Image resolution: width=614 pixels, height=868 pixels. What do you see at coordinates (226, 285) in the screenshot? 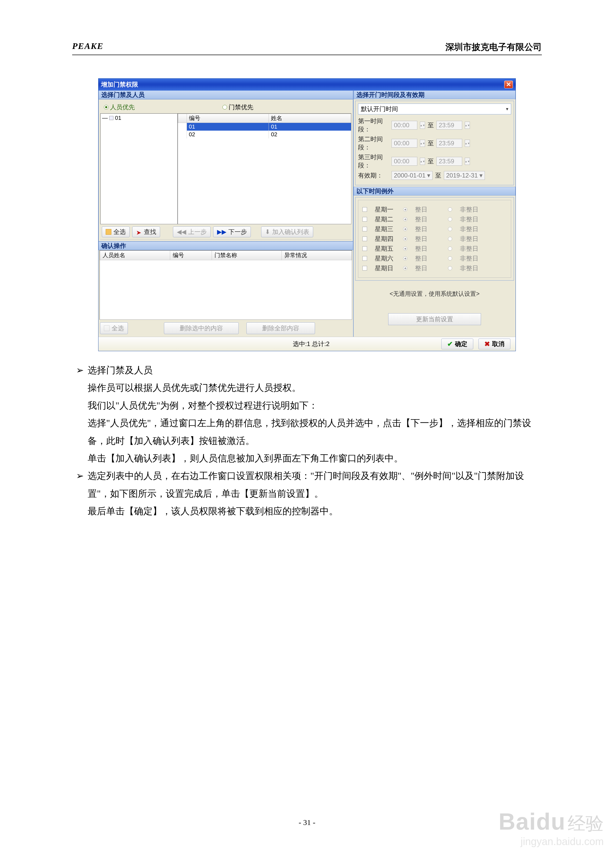
I see `confirm-table: 人员姓名 编号 门禁名称 异常情况` at bounding box center [226, 285].